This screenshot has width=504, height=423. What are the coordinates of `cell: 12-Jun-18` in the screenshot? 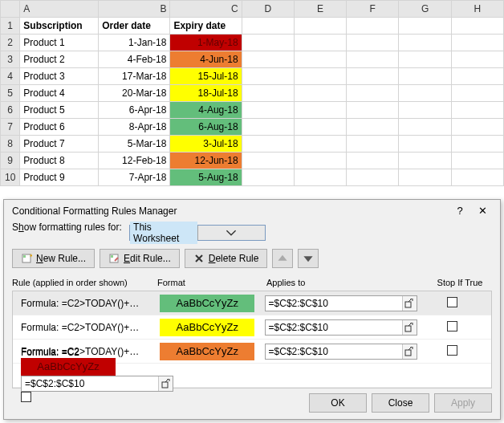 It's located at (205, 161).